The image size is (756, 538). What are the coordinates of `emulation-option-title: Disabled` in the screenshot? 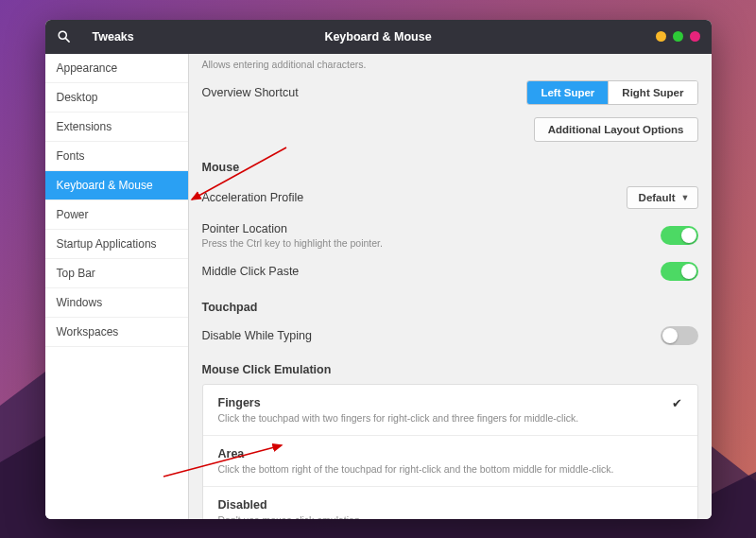 It's located at (450, 505).